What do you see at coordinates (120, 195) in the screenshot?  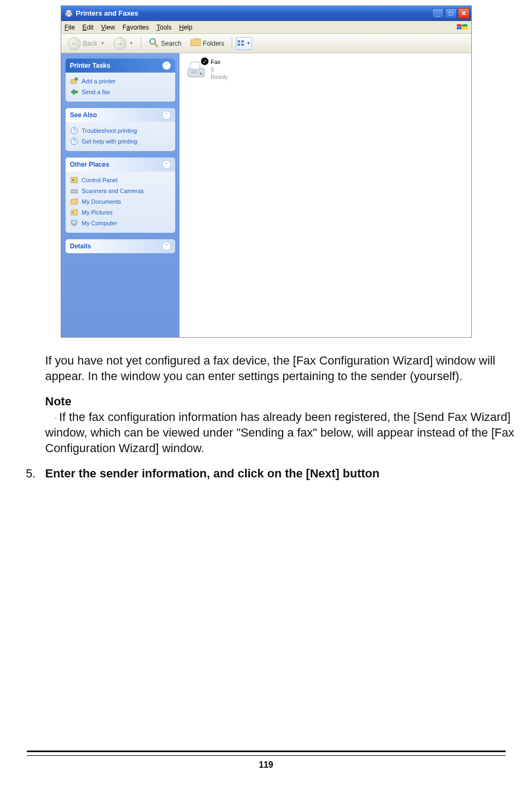 I see `tasks-sidebar: Printer Tasks ˆ Add a printer Send a fax` at bounding box center [120, 195].